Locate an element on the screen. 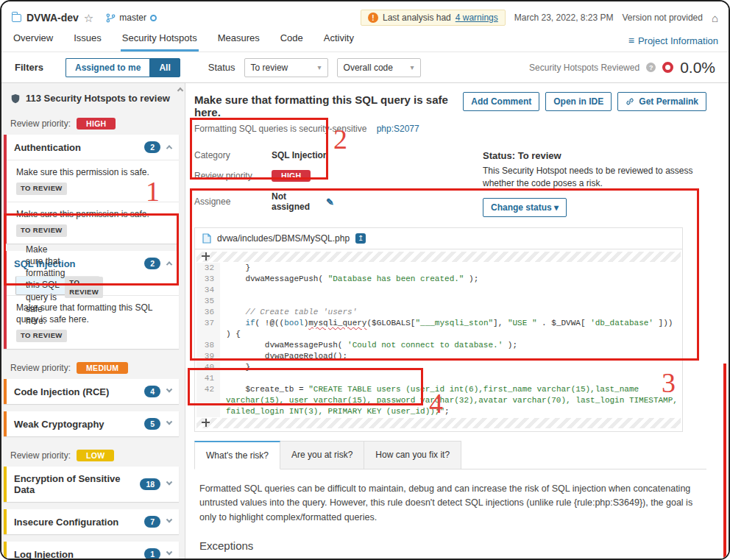 Image resolution: width=730 pixels, height=560 pixels. code-line: 38 dvwaMessagePush( 'Could not connect t… is located at coordinates (439, 346).